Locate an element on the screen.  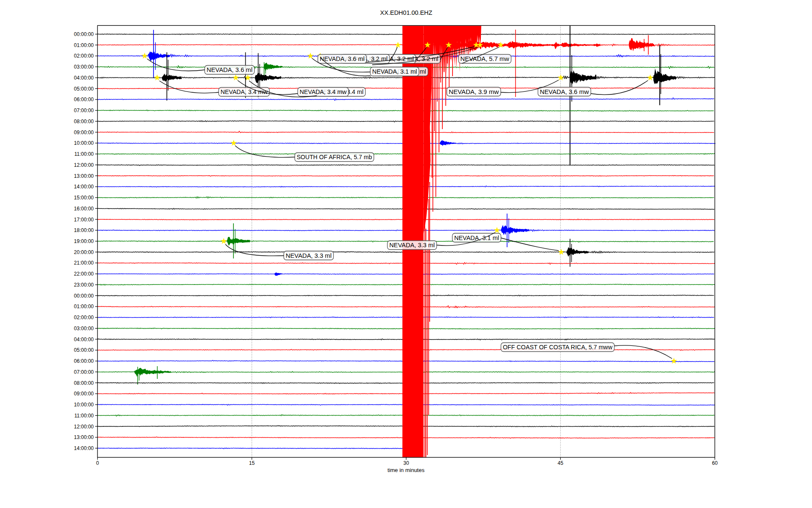
svg-text: XX.EDH01.00.EHZ is located at coordinates (406, 13).